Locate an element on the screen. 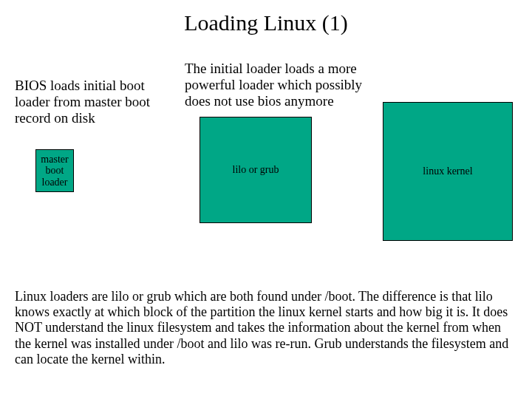 This screenshot has width=532, height=399. slide-title: Loading Linux (1) is located at coordinates (266, 23).